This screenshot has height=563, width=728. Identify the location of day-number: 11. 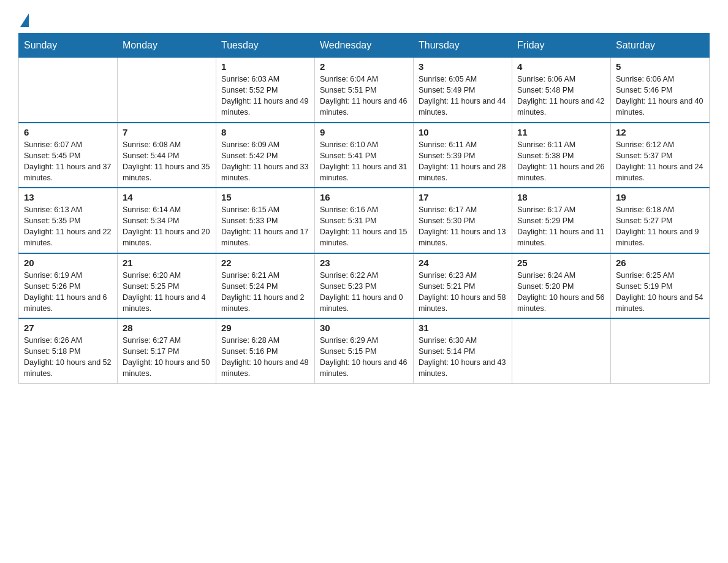
(561, 132).